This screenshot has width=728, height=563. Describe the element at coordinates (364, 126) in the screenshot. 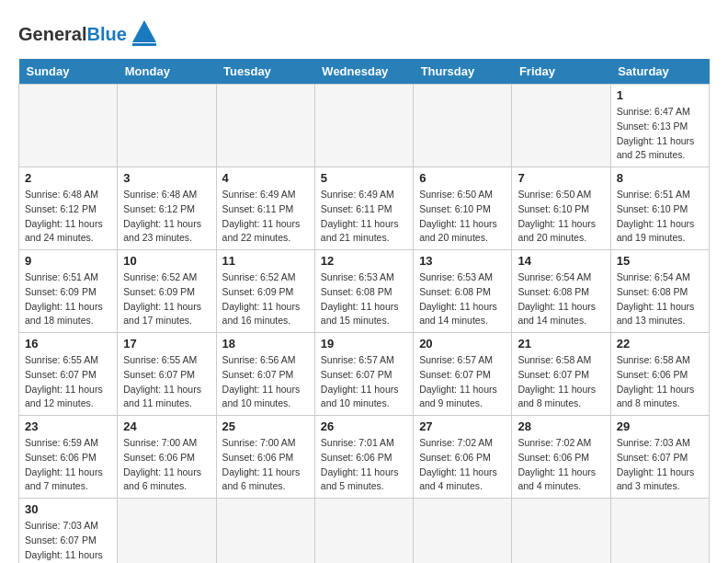

I see `calendar-week-0: 1Sunrise: 6:47 AM Sunset: 6:13 PM Daylig…` at that location.